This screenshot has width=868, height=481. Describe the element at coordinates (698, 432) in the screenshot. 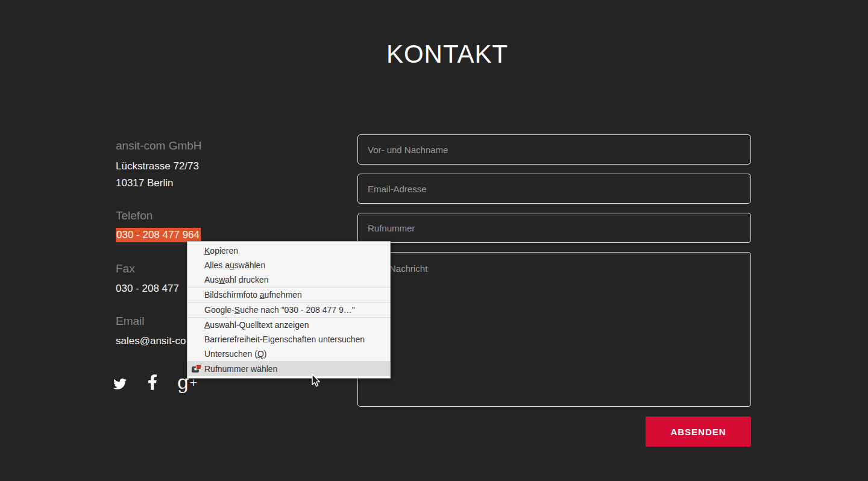

I see `absenden-button: ABSENDEN` at that location.